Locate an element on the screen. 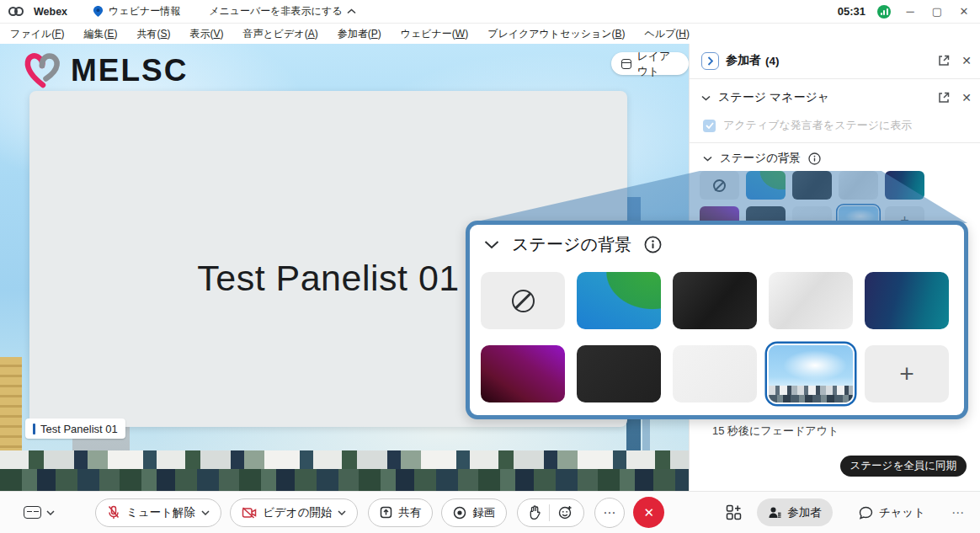 The height and width of the screenshot is (533, 980). share-button: 共有 is located at coordinates (401, 513).